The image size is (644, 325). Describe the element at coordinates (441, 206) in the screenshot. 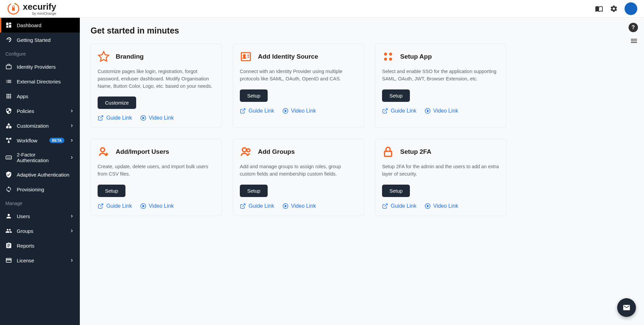

I see `card-links: Guide Link Video Link` at that location.